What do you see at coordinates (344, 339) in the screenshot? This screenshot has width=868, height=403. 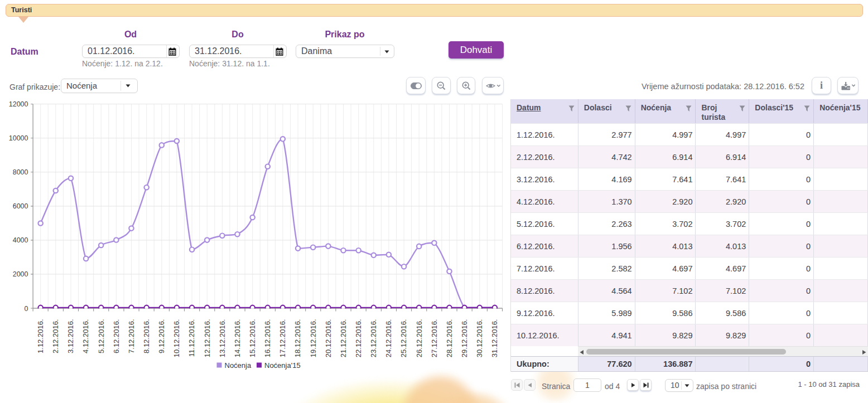 I see `svg-text: 21.12.2016.` at bounding box center [344, 339].